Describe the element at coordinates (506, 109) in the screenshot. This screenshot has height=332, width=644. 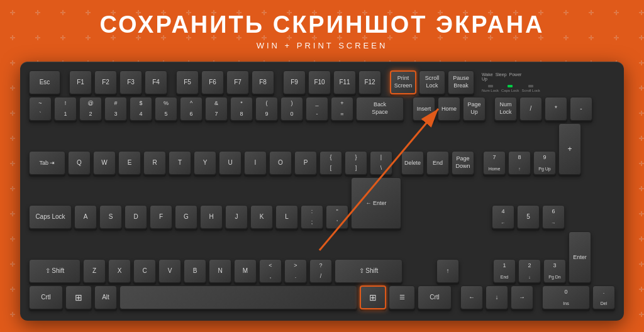
I see `key-num-lock: NumLock` at that location.